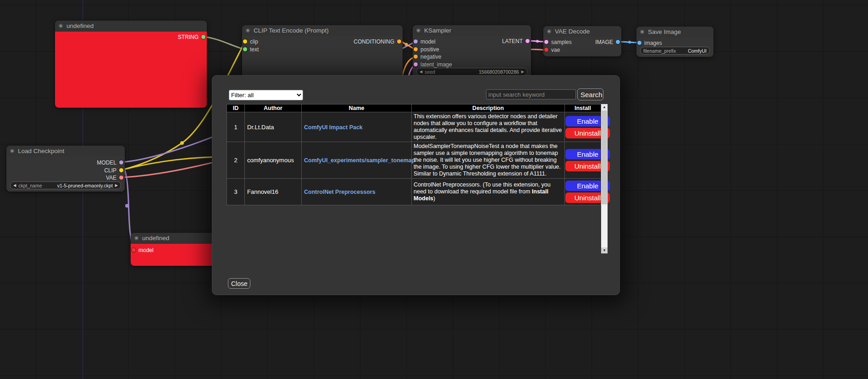 The width and height of the screenshot is (868, 379). I want to click on node-vae-decode: VAE Decode samples vae IMAGE, so click(582, 41).